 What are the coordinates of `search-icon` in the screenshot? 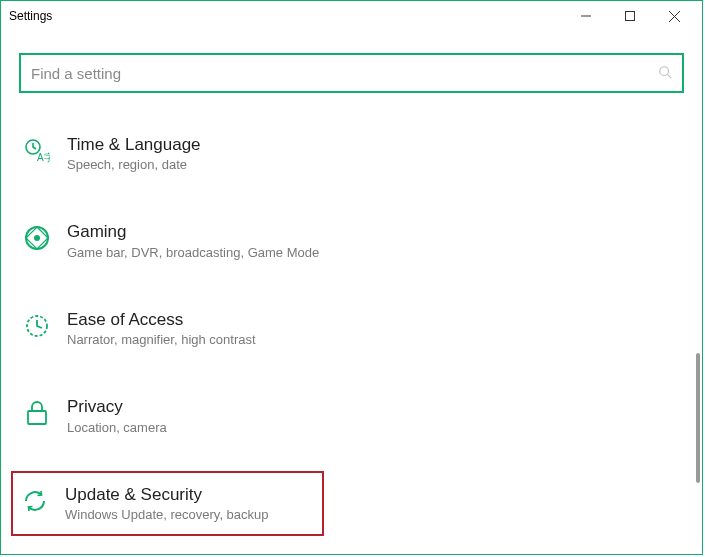 It's located at (665, 74).